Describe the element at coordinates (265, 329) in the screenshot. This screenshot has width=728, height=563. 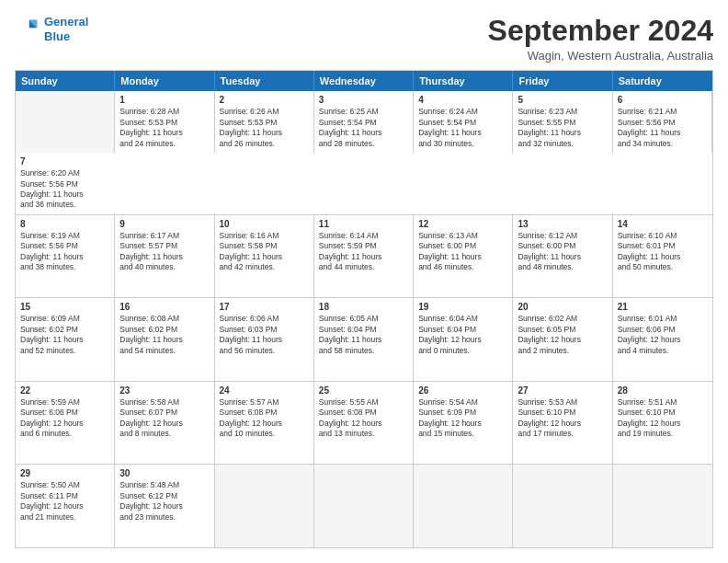
I see `cell-line: Sunset: 6:03 PM` at that location.